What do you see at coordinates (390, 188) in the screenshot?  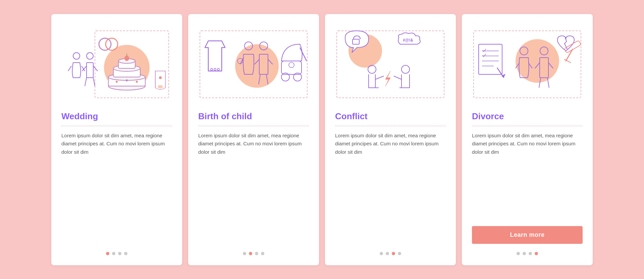 I see `conflict-text: Lorem ipsum dolor sit dim amet, mea regi…` at bounding box center [390, 188].